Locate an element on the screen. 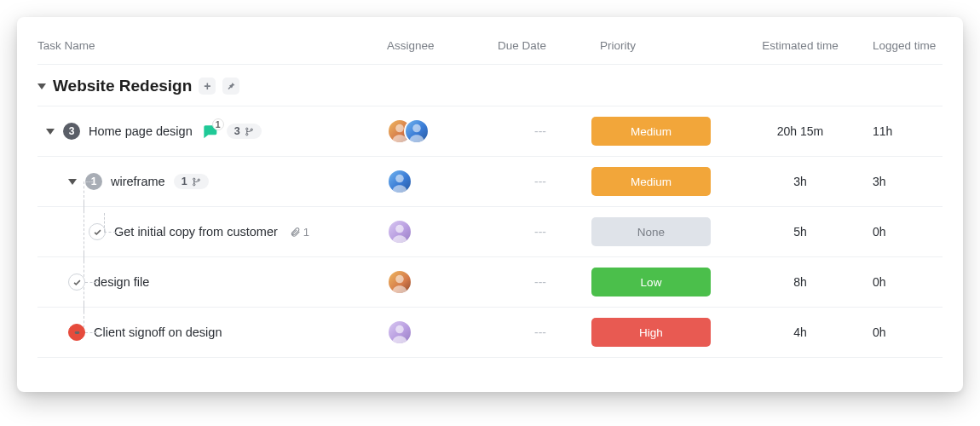  comment-icon: 1 is located at coordinates (210, 131).